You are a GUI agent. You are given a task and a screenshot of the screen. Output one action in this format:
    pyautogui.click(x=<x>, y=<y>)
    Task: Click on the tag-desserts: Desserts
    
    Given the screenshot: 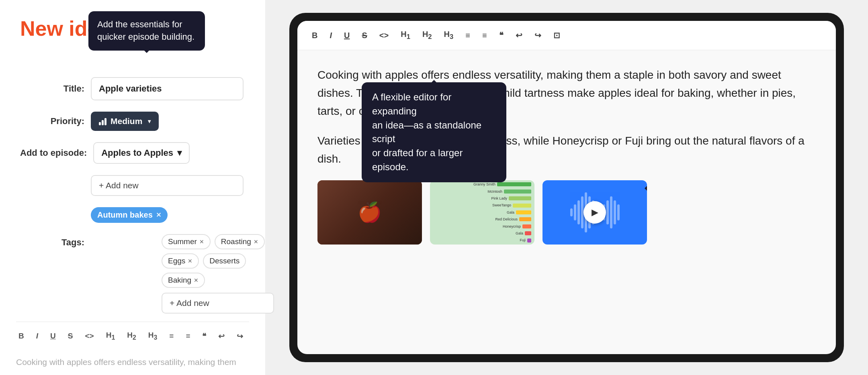 What is the action you would take?
    pyautogui.click(x=224, y=261)
    